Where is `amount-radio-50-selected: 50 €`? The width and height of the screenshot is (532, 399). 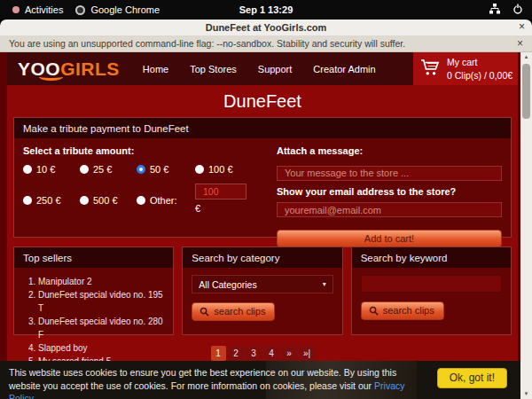
amount-radio-50-selected: 50 € is located at coordinates (166, 169).